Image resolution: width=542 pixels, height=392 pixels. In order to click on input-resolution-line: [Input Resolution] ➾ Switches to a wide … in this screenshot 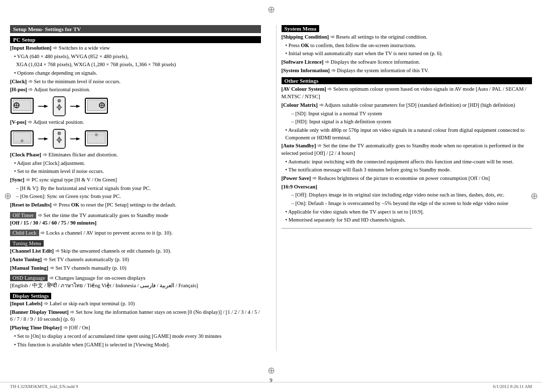, I will do `click(136, 48)`.